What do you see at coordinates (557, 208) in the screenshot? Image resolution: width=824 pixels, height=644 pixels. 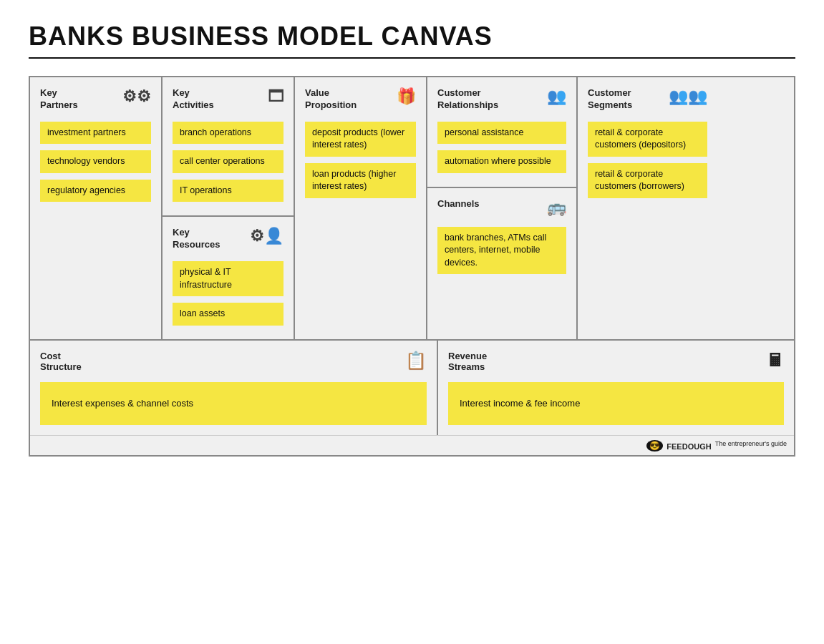 I see `channels-icon: 🚌` at bounding box center [557, 208].